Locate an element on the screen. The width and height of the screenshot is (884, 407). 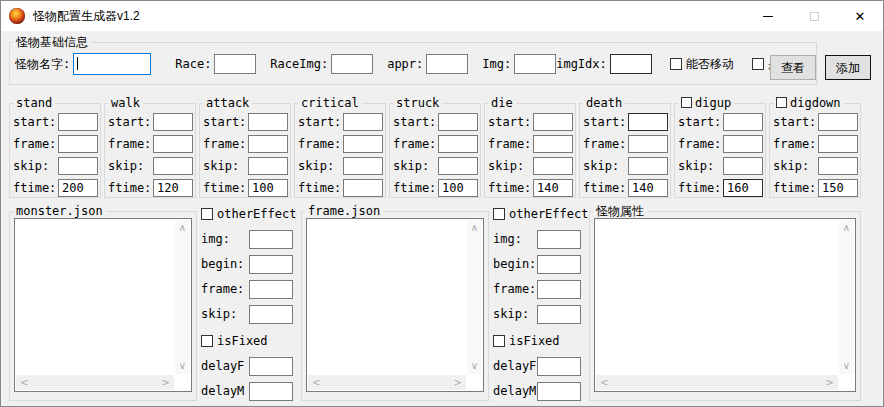
frame-json-group: frame.json ∧∨ <> is located at coordinates (395, 303).